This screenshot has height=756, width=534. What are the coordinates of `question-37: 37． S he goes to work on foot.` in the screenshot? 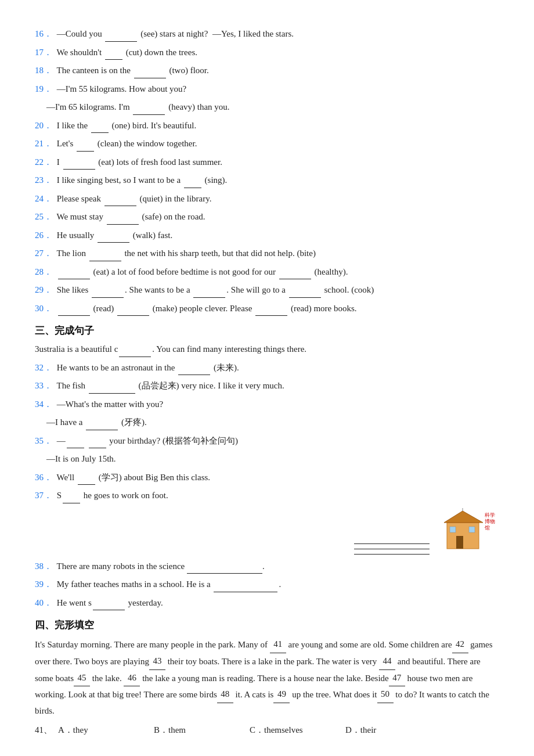 It's located at (267, 496).